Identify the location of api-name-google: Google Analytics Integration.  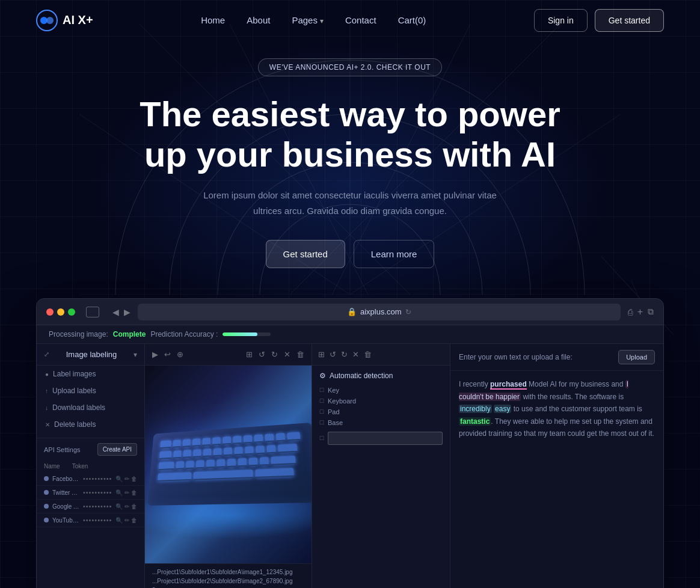
(66, 506).